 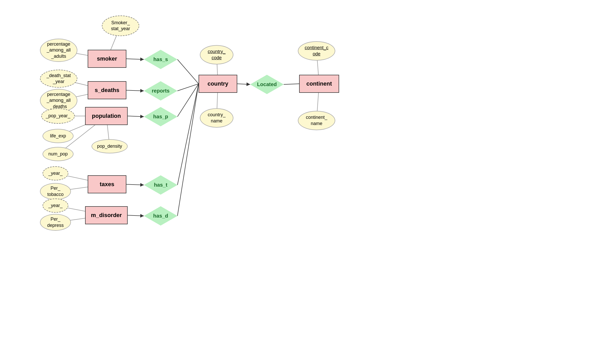 I want to click on relationship-has_p: has_p, so click(x=161, y=117).